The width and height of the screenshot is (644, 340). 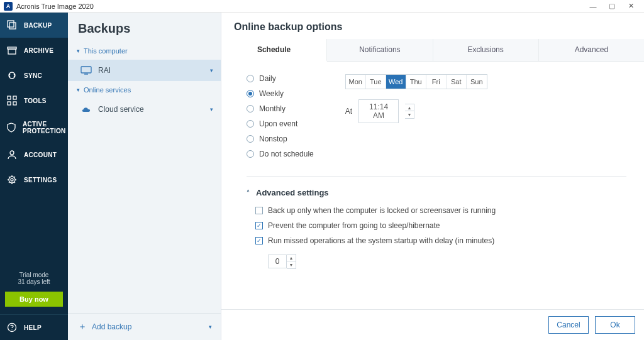 I want to click on time-up-button: ▲, so click(x=409, y=108).